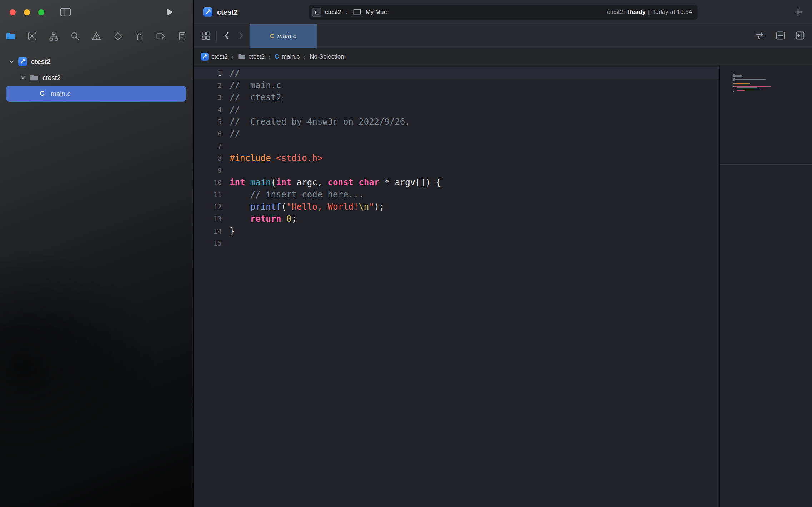 The image size is (812, 507). I want to click on symbol-navigator-icon, so click(54, 36).